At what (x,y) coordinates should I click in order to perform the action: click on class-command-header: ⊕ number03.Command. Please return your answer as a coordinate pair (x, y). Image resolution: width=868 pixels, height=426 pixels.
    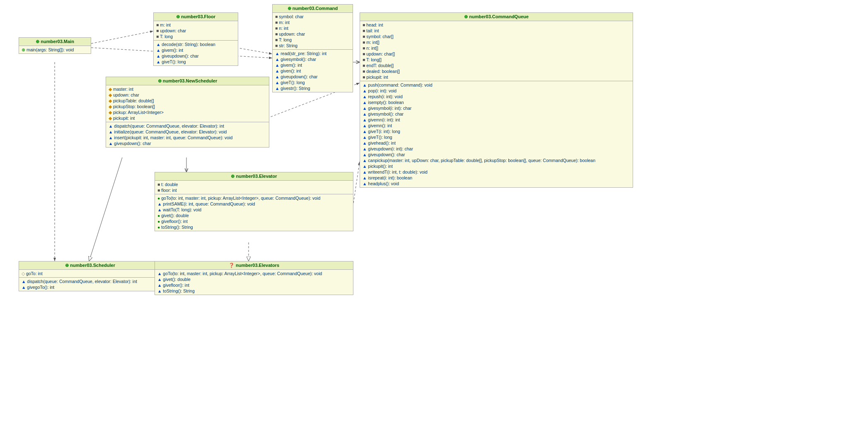
    Looking at the image, I should click on (312, 9).